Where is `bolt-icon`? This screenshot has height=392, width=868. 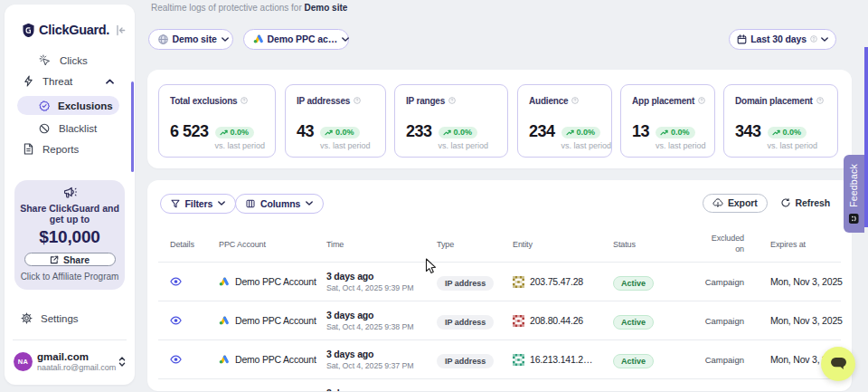
bolt-icon is located at coordinates (29, 81).